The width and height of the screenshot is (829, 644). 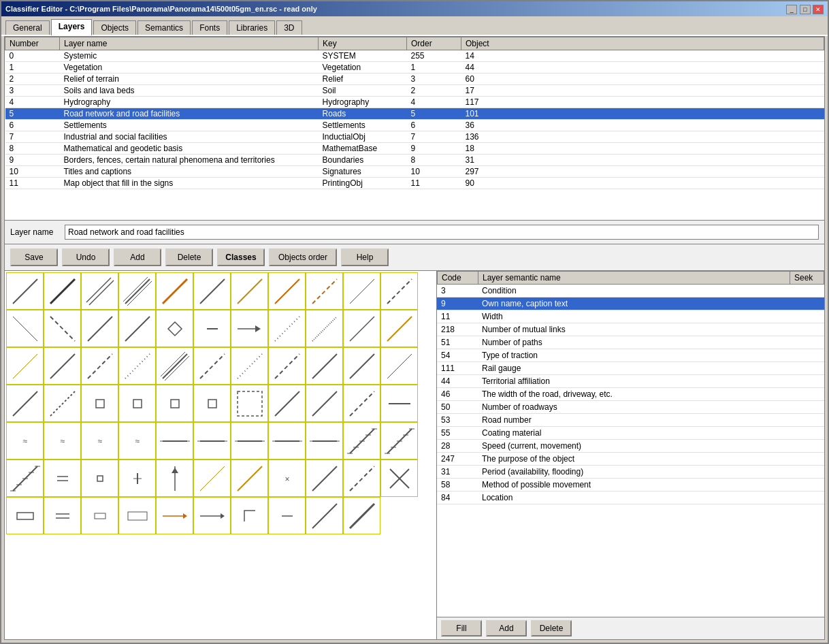 I want to click on semantics-row: 218 Number of mutual links, so click(x=630, y=329).